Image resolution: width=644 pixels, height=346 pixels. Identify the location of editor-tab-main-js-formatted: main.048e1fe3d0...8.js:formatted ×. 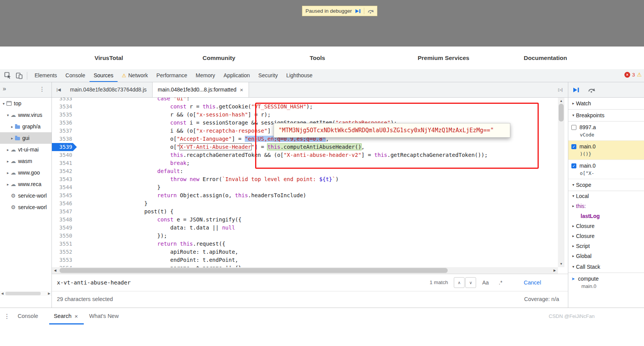
(201, 90).